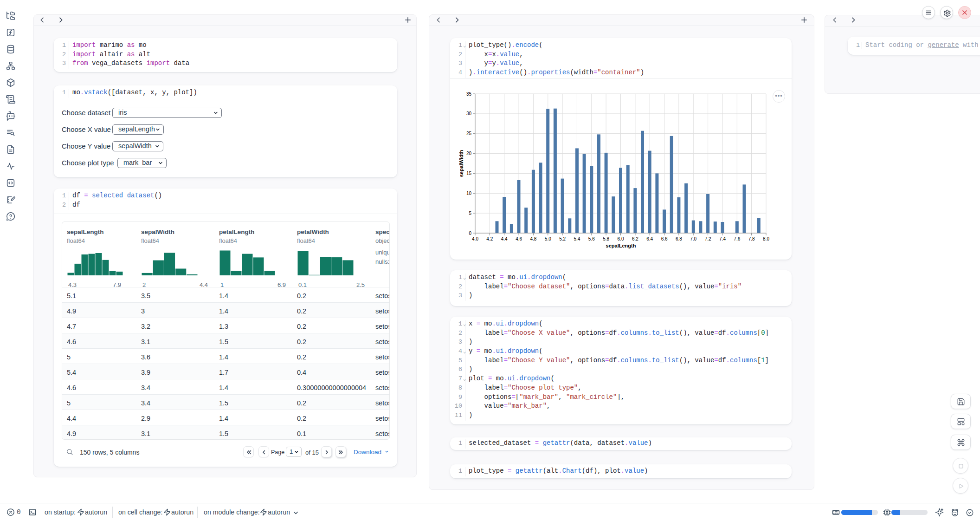  I want to click on svg-text: 0, so click(470, 233).